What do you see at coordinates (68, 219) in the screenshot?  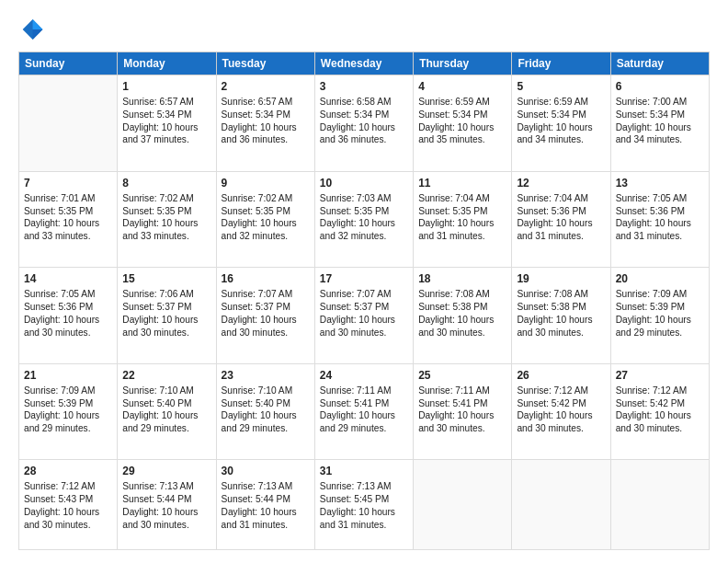 I see `calendar-cell: 7Sunrise: 7:01 AMSunset: 5:35 PMDaylight…` at bounding box center [68, 219].